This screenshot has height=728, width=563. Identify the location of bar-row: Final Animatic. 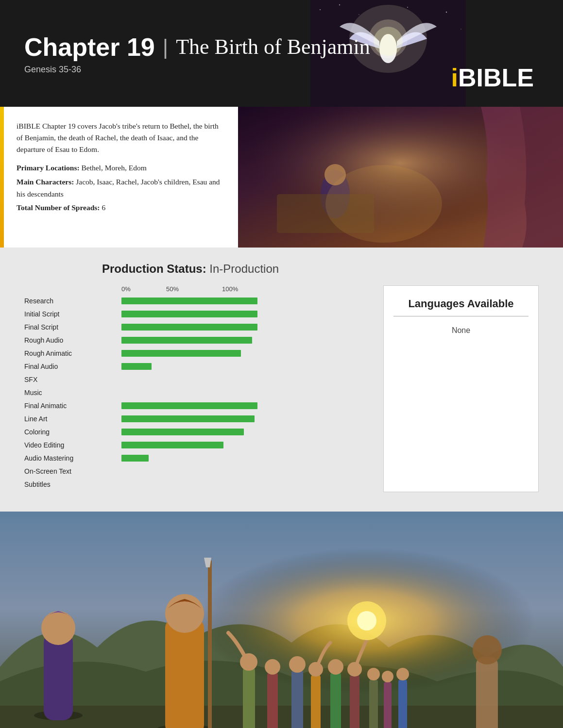
(196, 406).